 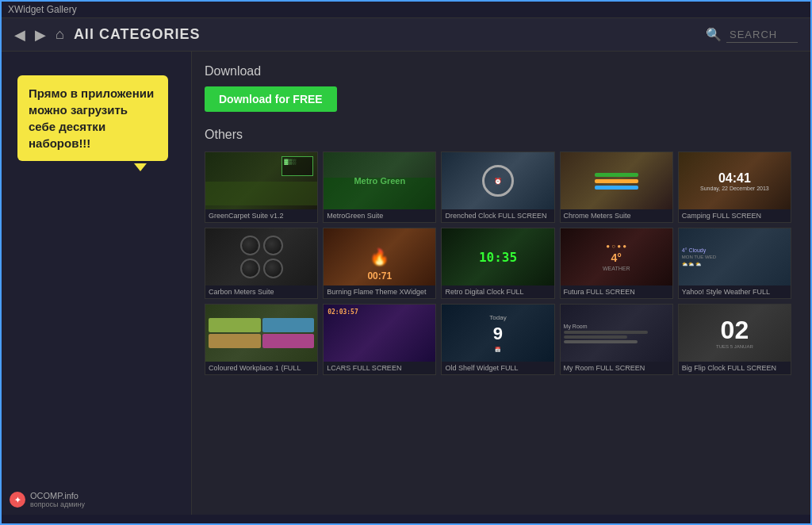 I want to click on footer-text: OCOMP.info вопросы админу, so click(x=57, y=500).